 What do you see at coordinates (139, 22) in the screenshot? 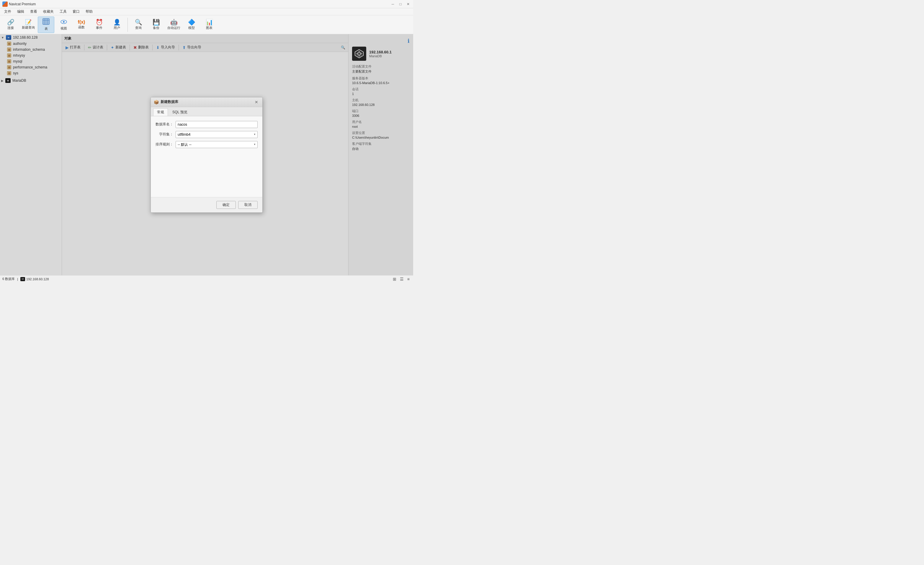
I see `query-icon: 🔍` at bounding box center [139, 22].